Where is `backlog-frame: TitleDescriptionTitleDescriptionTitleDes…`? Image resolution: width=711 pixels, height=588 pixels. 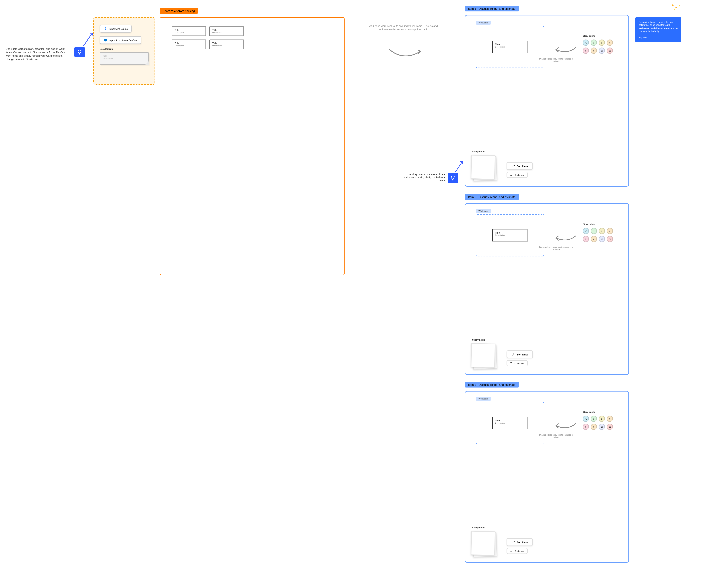 backlog-frame: TitleDescriptionTitleDescriptionTitleDes… is located at coordinates (252, 146).